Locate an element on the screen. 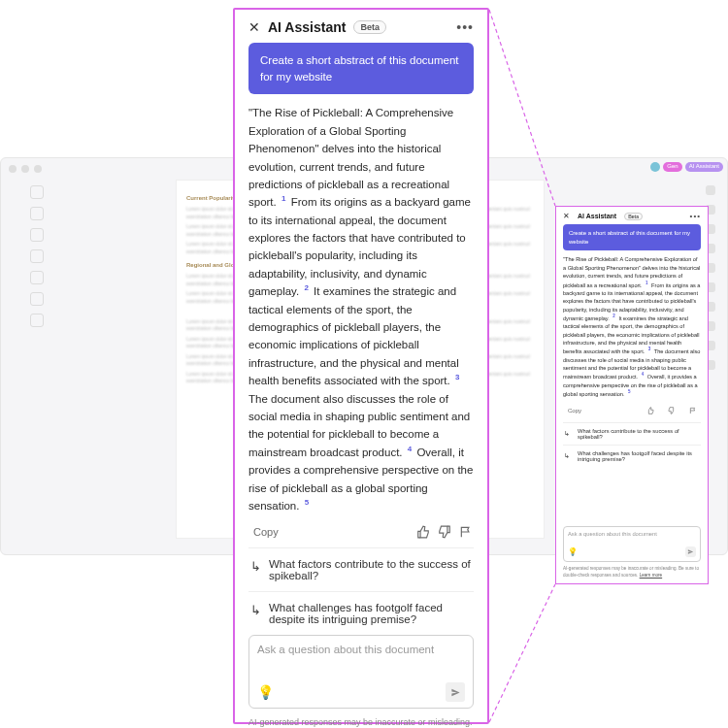 This screenshot has width=728, height=728. header-right-pills: GenAI Assistant is located at coordinates (687, 167).